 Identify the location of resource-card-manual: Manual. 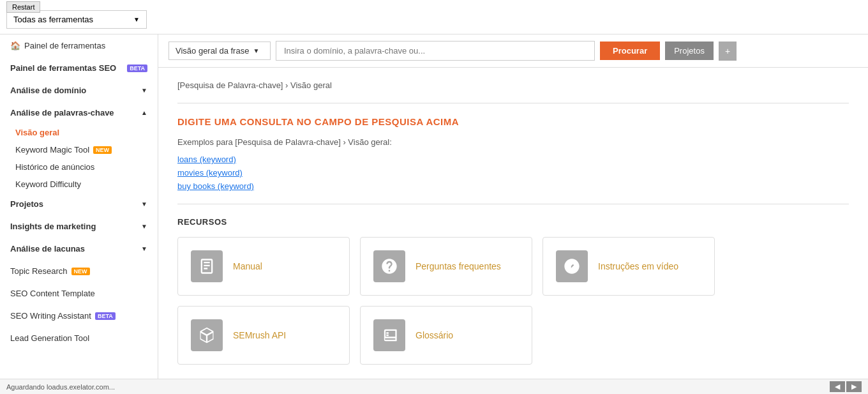
(264, 266).